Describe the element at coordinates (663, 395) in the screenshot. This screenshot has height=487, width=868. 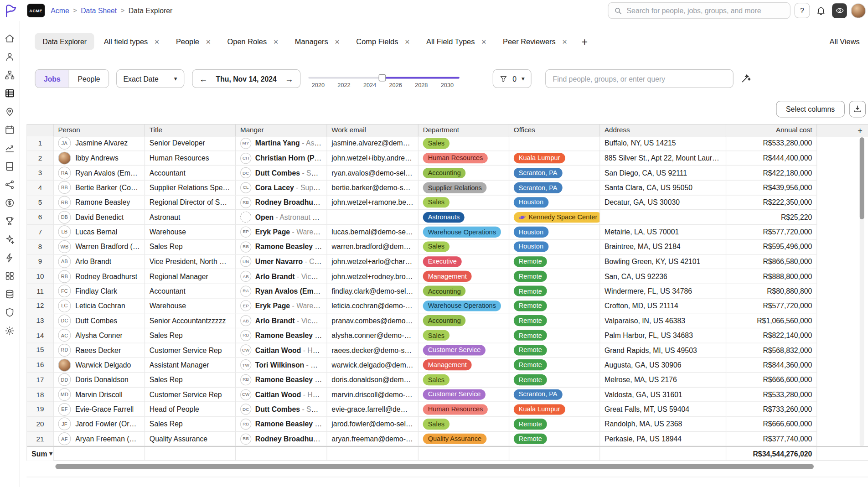
I see `cell-address: Valdosta, GA, US 31601` at that location.